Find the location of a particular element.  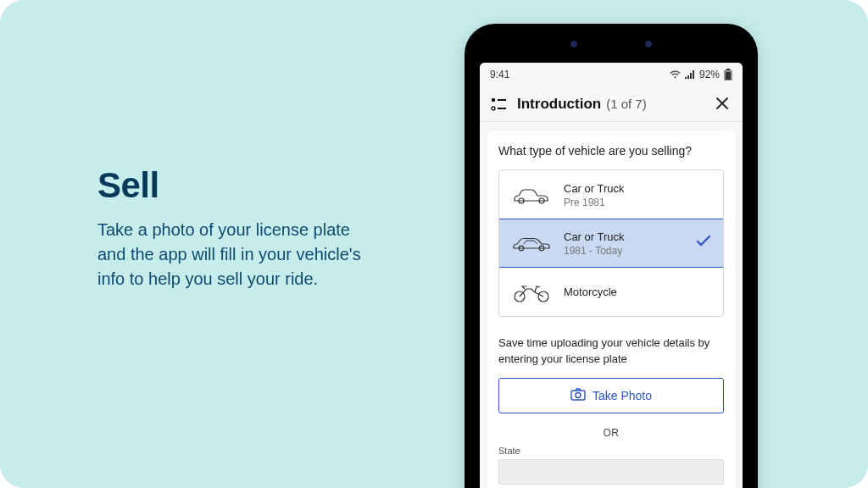

close-icon is located at coordinates (722, 103).